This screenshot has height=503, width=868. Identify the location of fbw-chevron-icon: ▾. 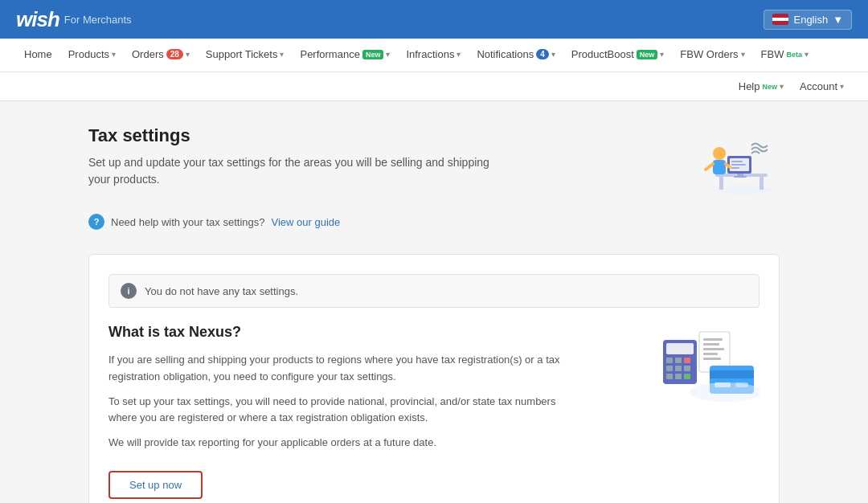
(807, 55).